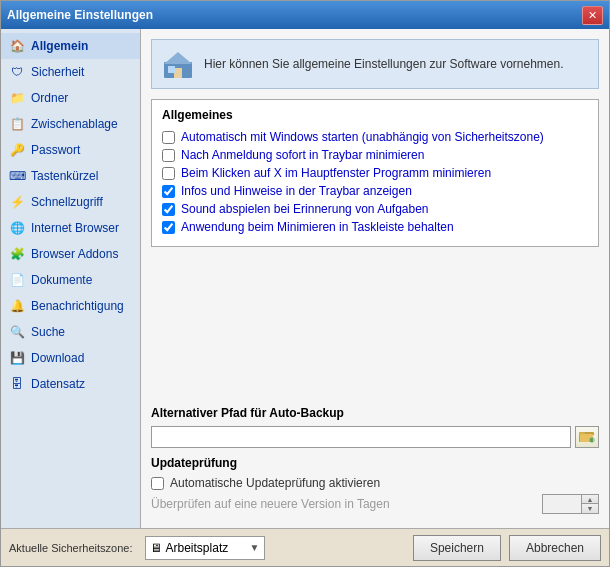 This screenshot has width=610, height=567. Describe the element at coordinates (168, 174) in the screenshot. I see `checkbox-minimize-x` at that location.